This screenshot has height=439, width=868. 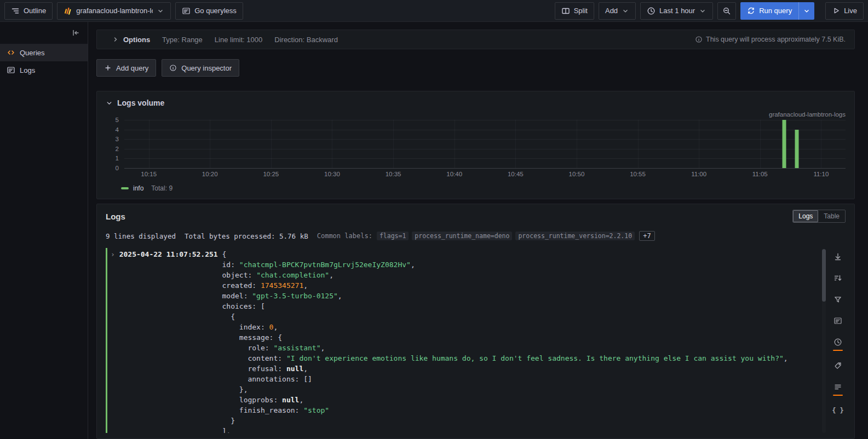 I want to click on more-labels-button: +7, so click(x=647, y=236).